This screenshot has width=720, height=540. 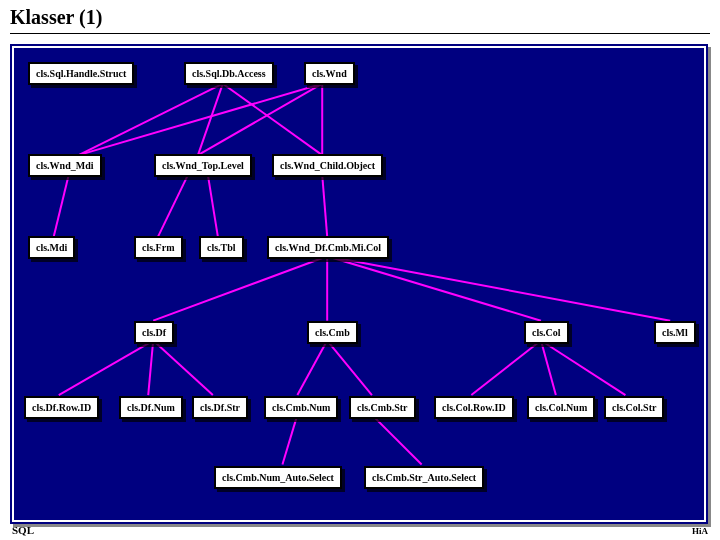 What do you see at coordinates (222, 248) in the screenshot?
I see `node-tbl: cls.Tbl` at bounding box center [222, 248].